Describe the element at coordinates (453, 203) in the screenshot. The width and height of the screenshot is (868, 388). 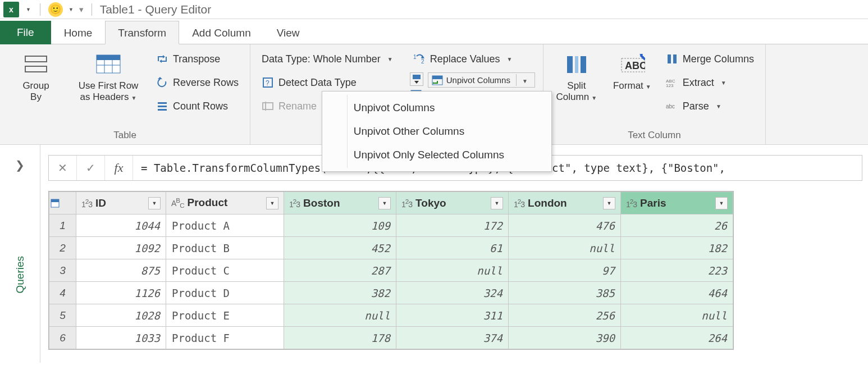
I see `column-header-tokyo: 123Tokyo▼` at that location.